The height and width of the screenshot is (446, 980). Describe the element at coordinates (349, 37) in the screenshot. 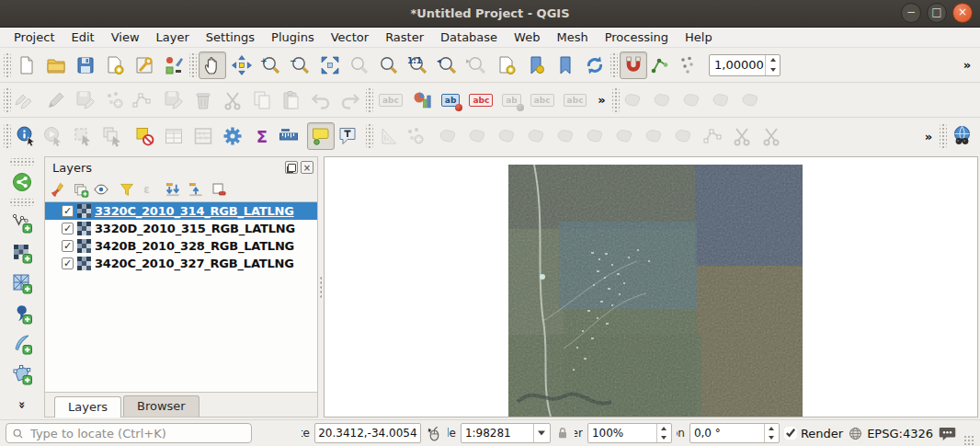

I see `menu-vector: Vector` at that location.